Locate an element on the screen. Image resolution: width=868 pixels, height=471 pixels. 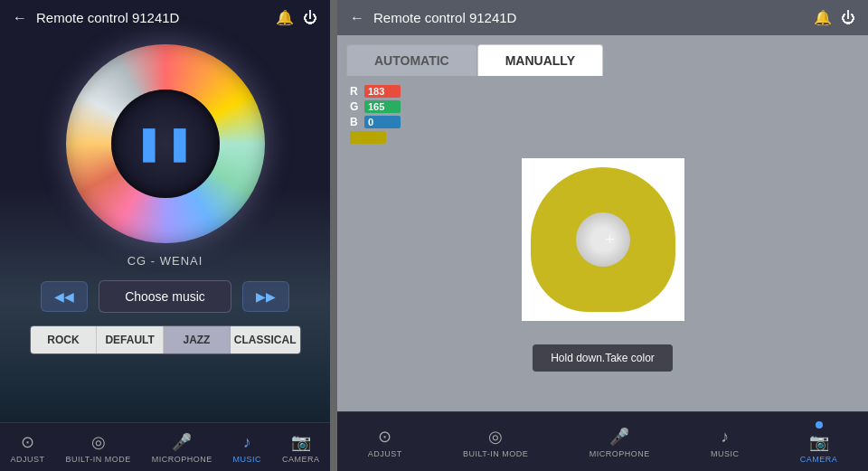
mic-label-left: MICROPHONE is located at coordinates (183, 459).